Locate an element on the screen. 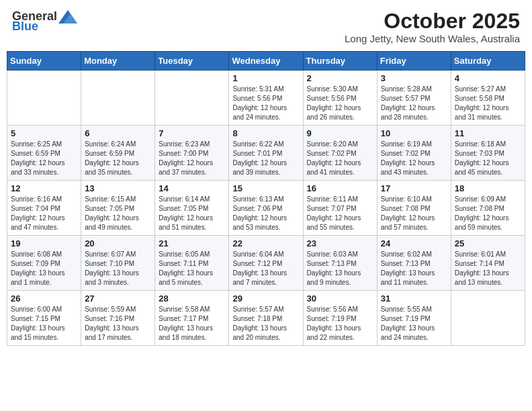 This screenshot has height=411, width=532. logo-icon is located at coordinates (68, 17).